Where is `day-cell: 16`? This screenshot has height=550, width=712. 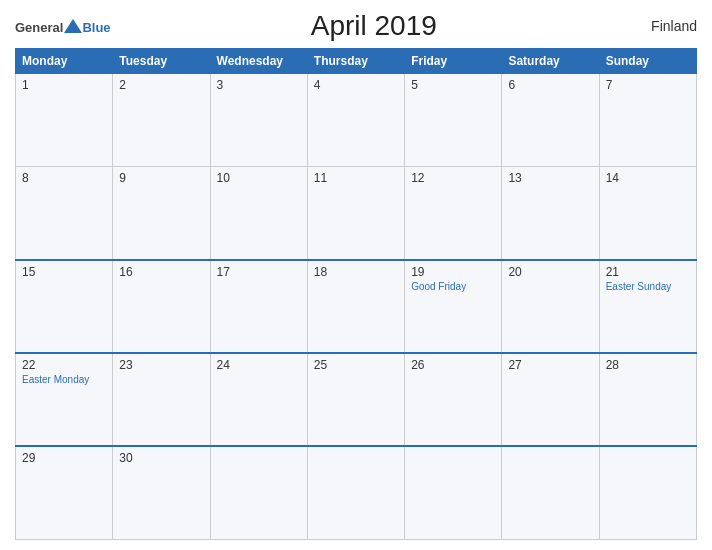
day-cell: 16 is located at coordinates (162, 306).